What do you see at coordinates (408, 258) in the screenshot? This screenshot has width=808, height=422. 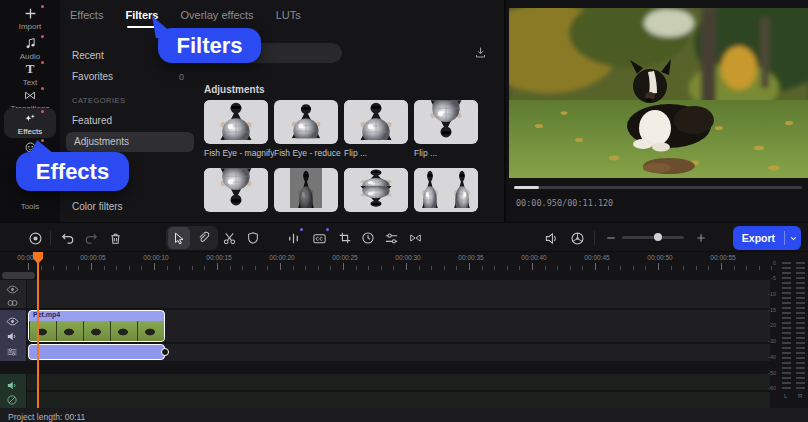 I see `ruler-label: 00:00:30` at bounding box center [408, 258].